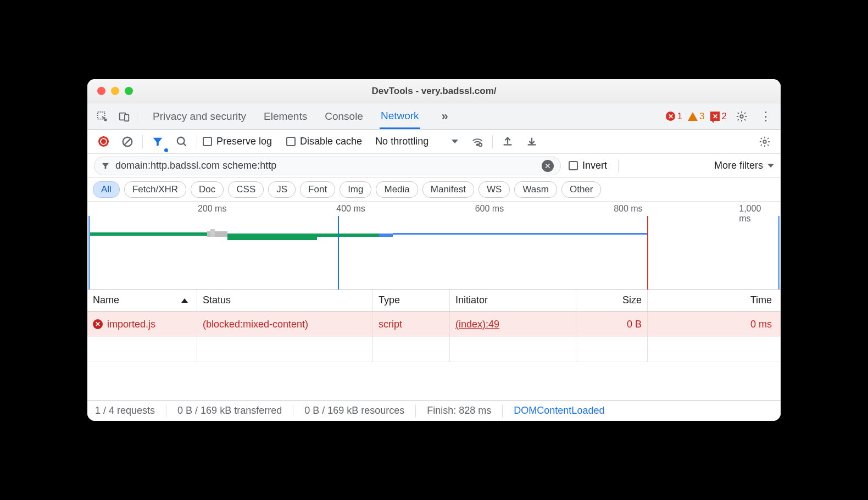  Describe the element at coordinates (434, 410) in the screenshot. I see `summary-bar: 1 / 4 requests 0 B / 169 kB transferred …` at that location.